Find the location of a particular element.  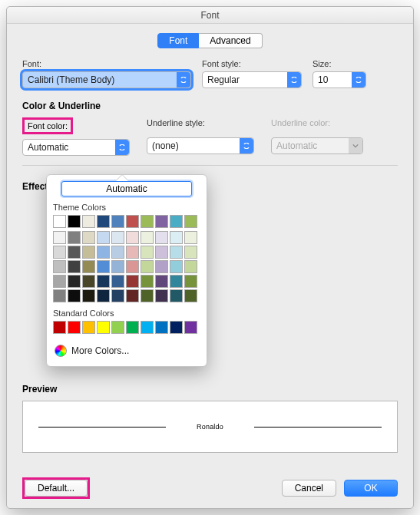

ok-button: OK is located at coordinates (371, 488).